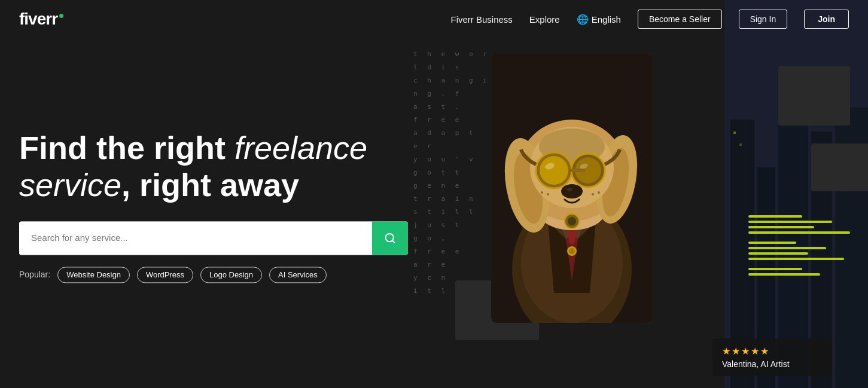 This screenshot has height=388, width=868. What do you see at coordinates (650, 19) in the screenshot?
I see `nav-links: Fiverr Business Explore 🌐 English Become…` at bounding box center [650, 19].